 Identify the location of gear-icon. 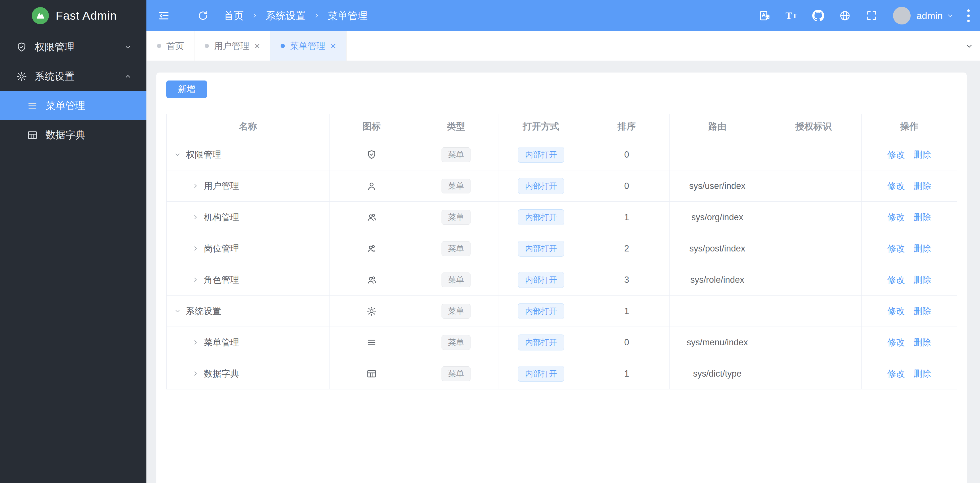
(22, 77).